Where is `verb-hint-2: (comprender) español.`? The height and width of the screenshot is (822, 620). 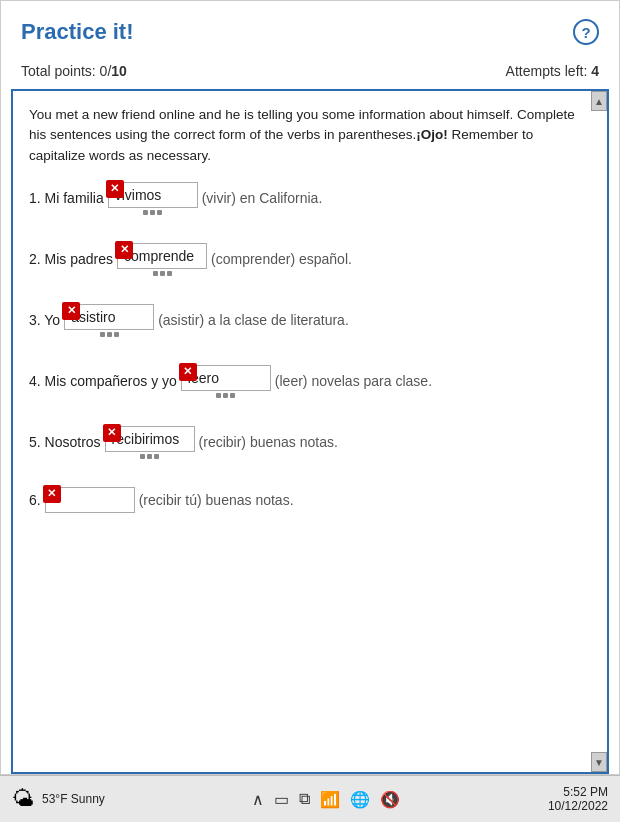 verb-hint-2: (comprender) español. is located at coordinates (282, 259).